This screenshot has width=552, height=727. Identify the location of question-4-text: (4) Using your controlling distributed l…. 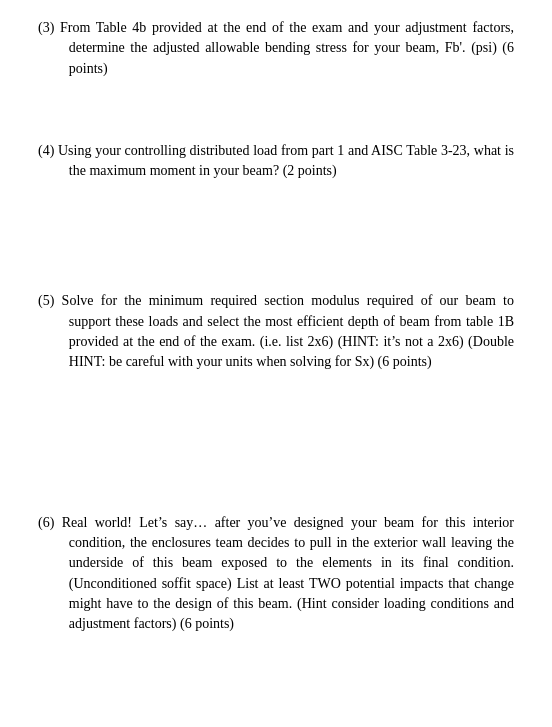
(276, 162).